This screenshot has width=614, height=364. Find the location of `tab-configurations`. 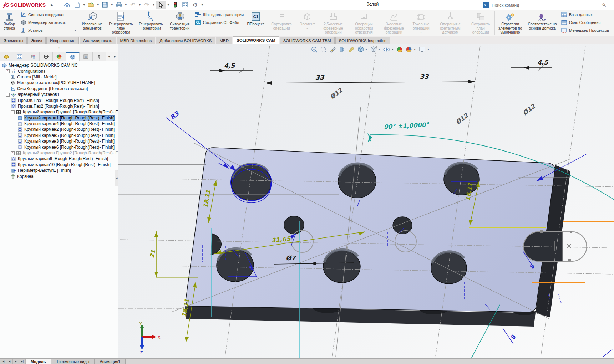

tab-configurations is located at coordinates (33, 56).